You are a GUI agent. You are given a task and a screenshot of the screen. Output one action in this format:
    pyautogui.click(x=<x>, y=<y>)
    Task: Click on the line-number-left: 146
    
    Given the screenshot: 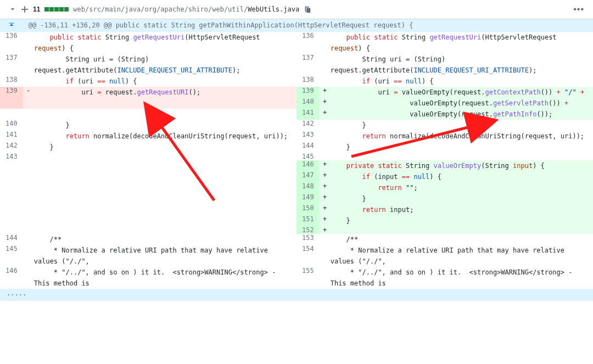 What is the action you would take?
    pyautogui.click(x=12, y=278)
    